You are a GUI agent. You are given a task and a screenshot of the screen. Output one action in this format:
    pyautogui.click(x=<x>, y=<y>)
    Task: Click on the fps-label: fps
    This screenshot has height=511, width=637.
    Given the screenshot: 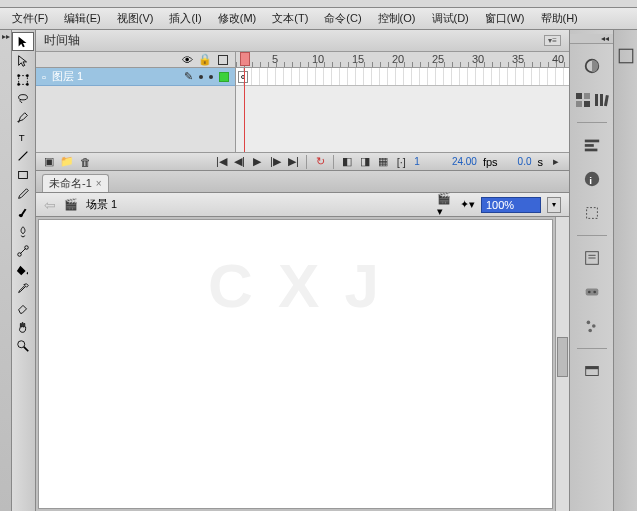 What is the action you would take?
    pyautogui.click(x=490, y=162)
    